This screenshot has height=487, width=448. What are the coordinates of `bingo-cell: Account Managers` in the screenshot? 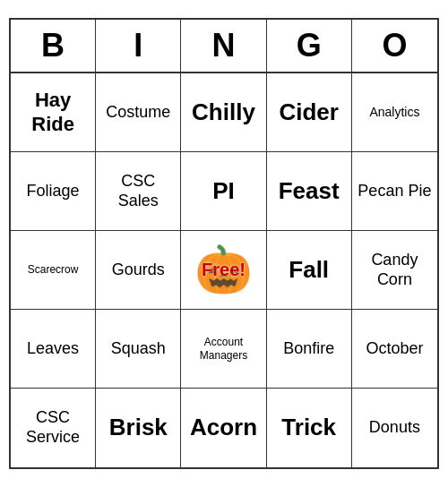 It's located at (224, 349).